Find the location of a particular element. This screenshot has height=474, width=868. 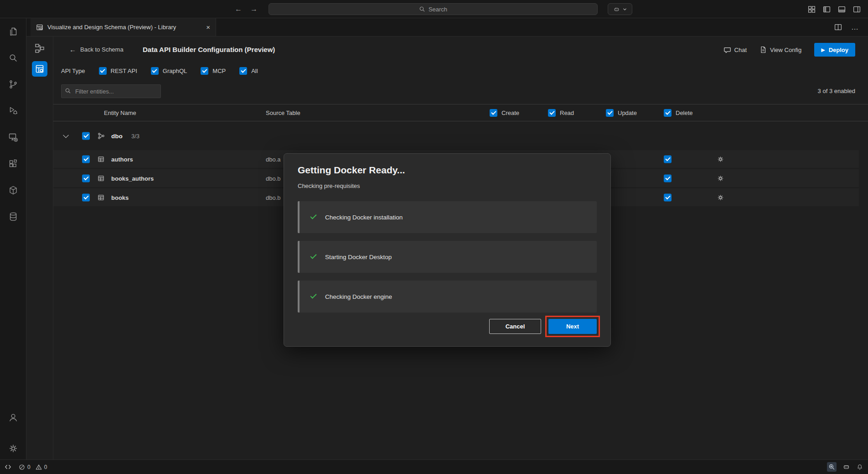

customize-layout-icon is located at coordinates (811, 9).